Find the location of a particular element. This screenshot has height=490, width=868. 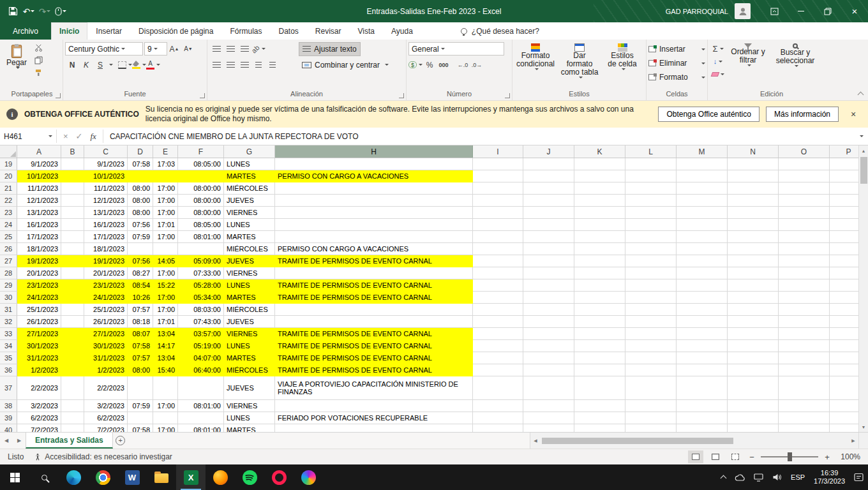

font-dialog-launcher is located at coordinates (202, 96).